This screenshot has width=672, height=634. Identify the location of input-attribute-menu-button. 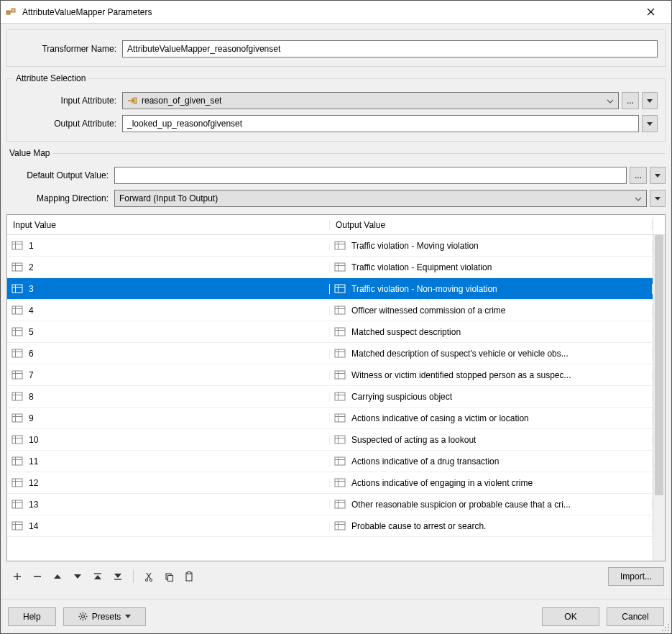
(650, 101).